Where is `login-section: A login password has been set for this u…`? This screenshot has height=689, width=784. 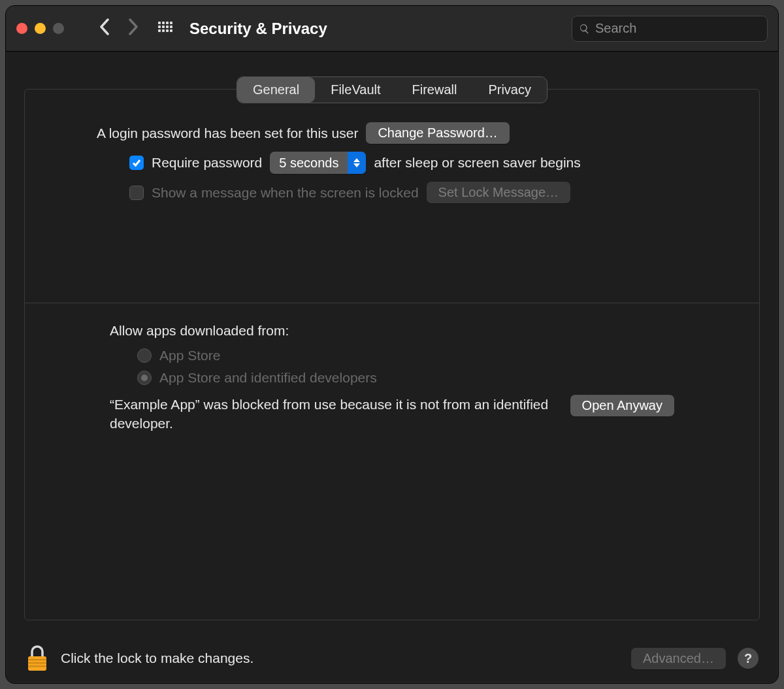 login-section: A login password has been set for this u… is located at coordinates (392, 167).